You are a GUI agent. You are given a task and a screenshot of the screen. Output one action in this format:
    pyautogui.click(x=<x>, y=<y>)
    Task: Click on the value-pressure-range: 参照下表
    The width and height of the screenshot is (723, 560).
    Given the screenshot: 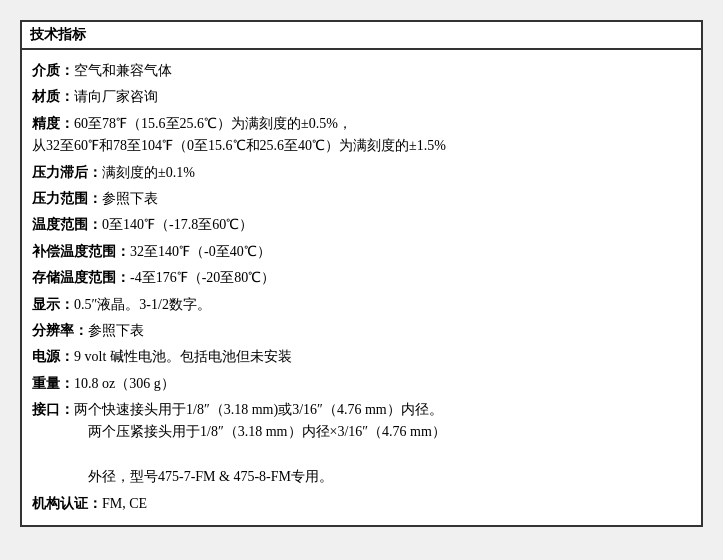 What is the action you would take?
    pyautogui.click(x=130, y=198)
    